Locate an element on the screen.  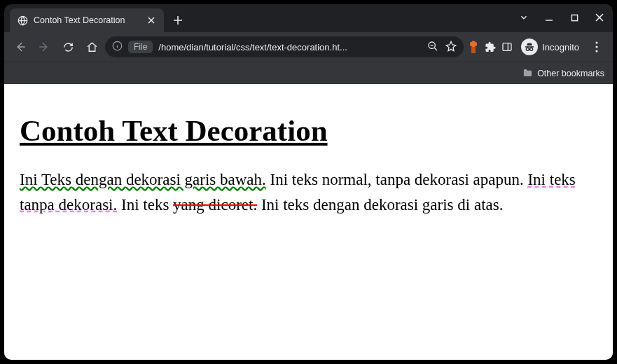
url-scheme-badge: File is located at coordinates (140, 47).